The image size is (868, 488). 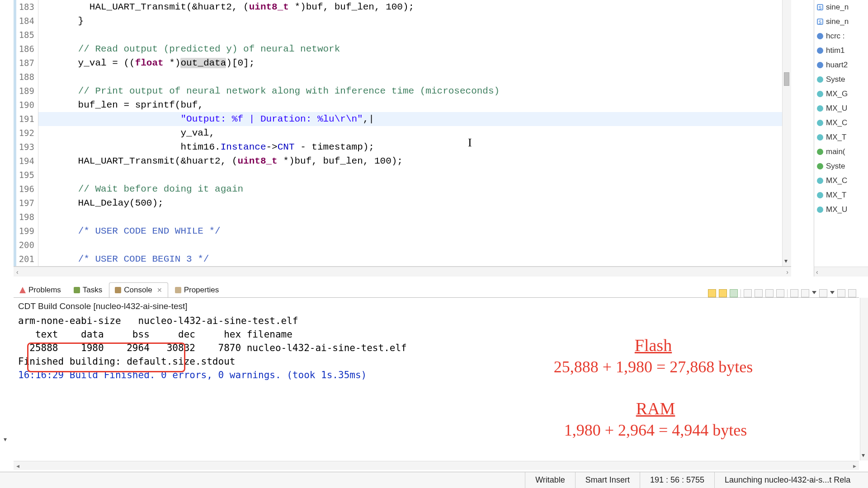 I want to click on outline-item: hcrc :, so click(x=841, y=36).